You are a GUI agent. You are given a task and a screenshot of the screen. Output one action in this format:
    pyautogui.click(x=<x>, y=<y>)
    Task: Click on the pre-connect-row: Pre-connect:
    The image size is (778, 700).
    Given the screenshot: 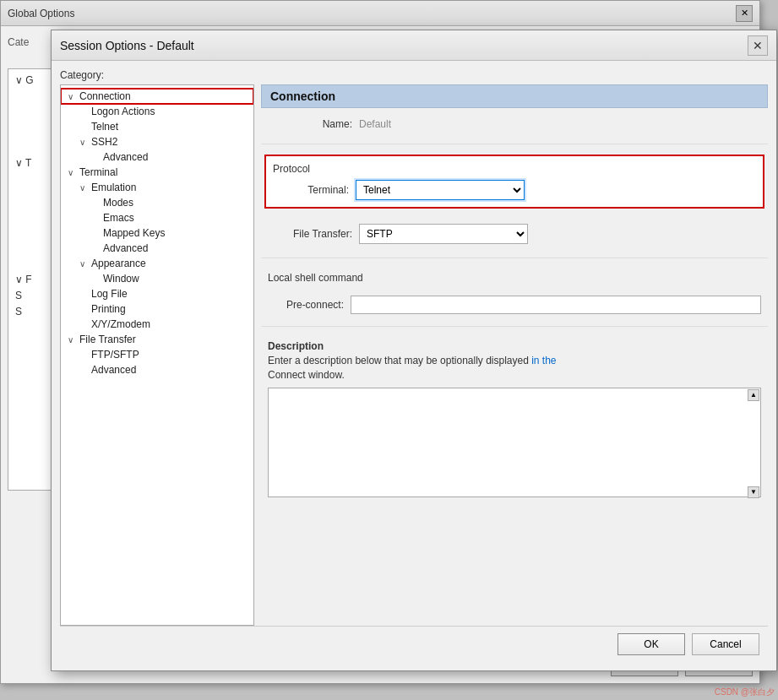 What is the action you would take?
    pyautogui.click(x=514, y=305)
    